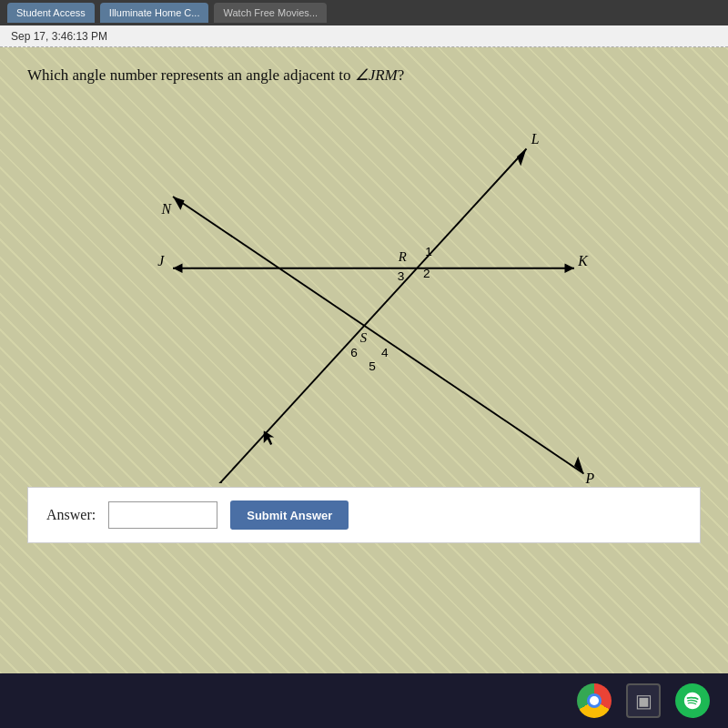  What do you see at coordinates (364, 701) in the screenshot?
I see `taskbar: ▣` at bounding box center [364, 701].